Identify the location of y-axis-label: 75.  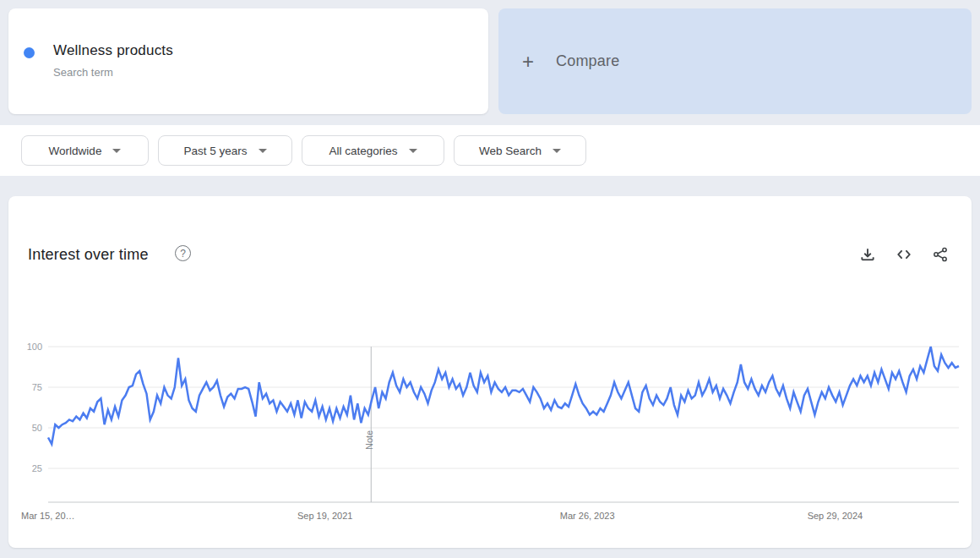
(30, 387).